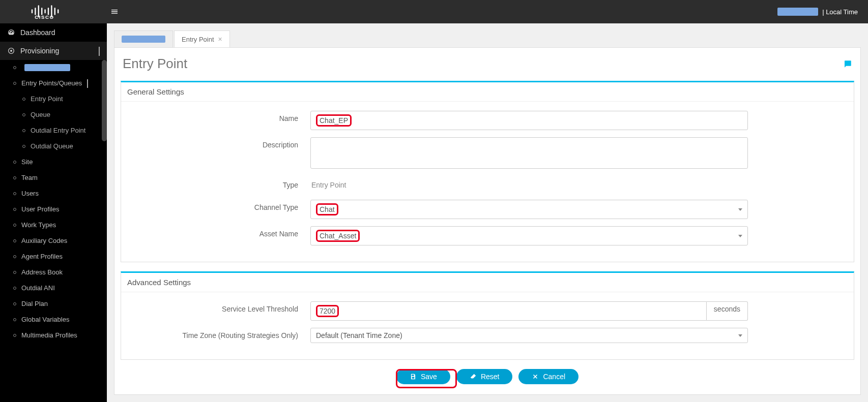  I want to click on name-input: Chat_EP, so click(529, 120).